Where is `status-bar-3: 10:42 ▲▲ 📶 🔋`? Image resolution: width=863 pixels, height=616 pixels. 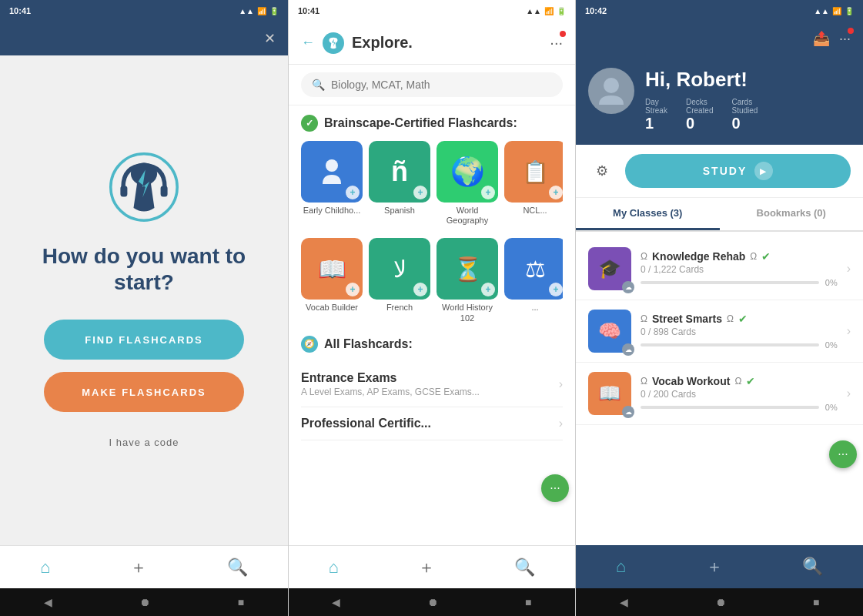 status-bar-3: 10:42 ▲▲ 📶 🔋 is located at coordinates (719, 11).